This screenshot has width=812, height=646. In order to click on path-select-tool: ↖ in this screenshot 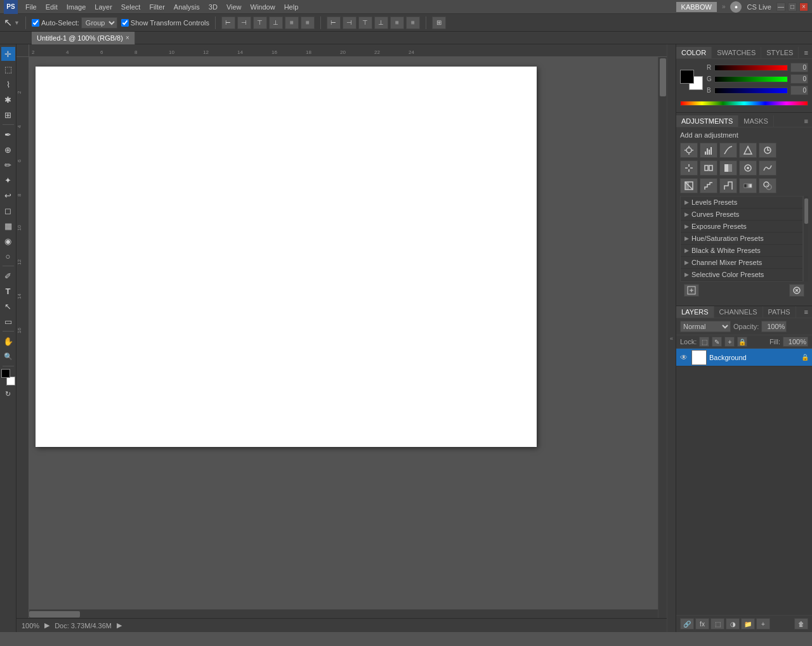, I will do `click(8, 306)`.